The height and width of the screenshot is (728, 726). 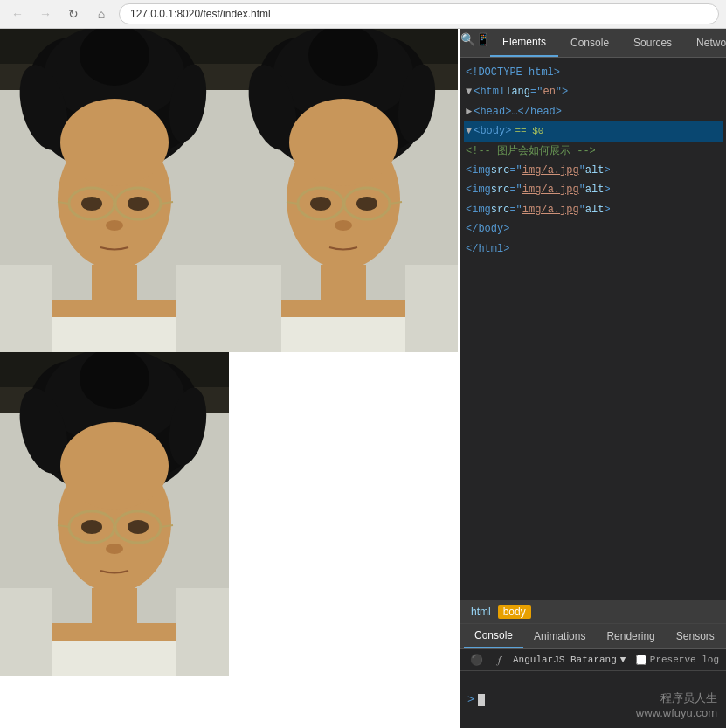 What do you see at coordinates (570, 660) in the screenshot?
I see `console-source-label: AngularJS Batarang ▼` at bounding box center [570, 660].